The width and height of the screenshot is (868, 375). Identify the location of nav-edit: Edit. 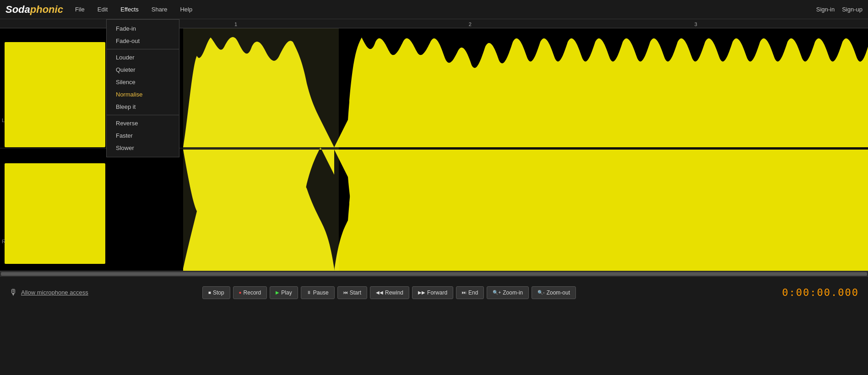
(103, 9).